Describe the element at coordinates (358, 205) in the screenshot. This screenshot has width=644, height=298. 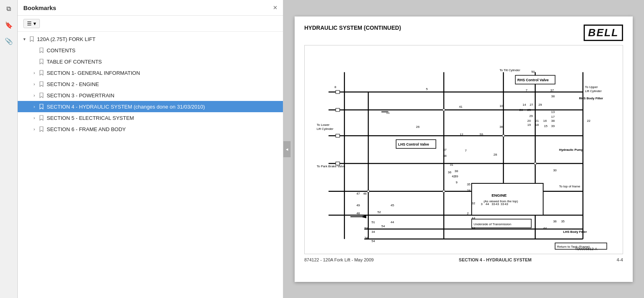
I see `svg-text: 49` at that location.